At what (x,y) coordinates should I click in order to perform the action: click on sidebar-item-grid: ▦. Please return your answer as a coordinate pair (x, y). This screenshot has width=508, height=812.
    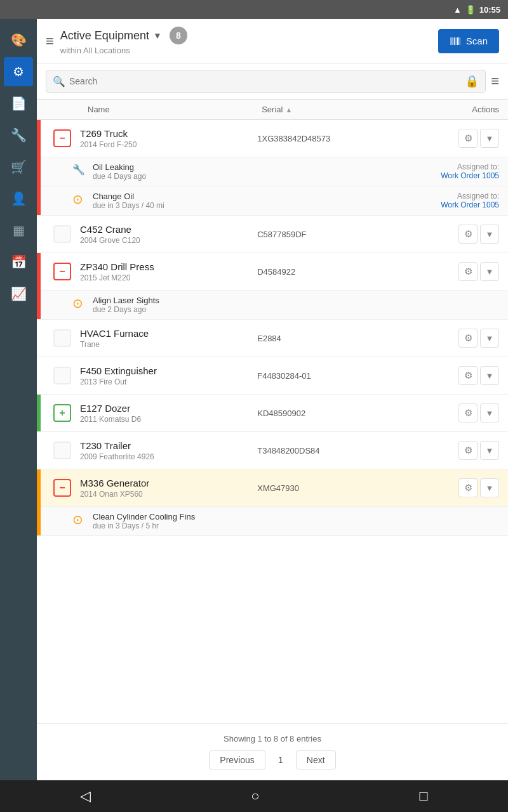
    Looking at the image, I should click on (18, 230).